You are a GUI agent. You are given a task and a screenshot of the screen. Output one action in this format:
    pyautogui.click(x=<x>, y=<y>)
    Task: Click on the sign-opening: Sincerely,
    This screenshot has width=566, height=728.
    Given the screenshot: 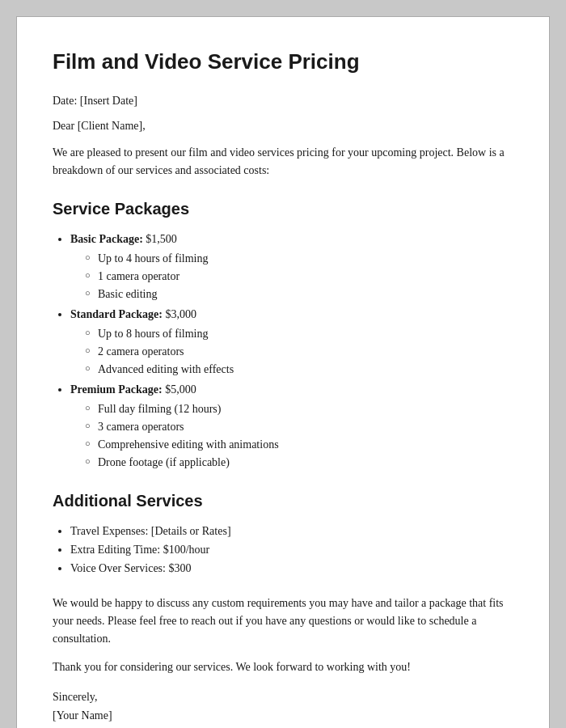 What is the action you would take?
    pyautogui.click(x=283, y=697)
    